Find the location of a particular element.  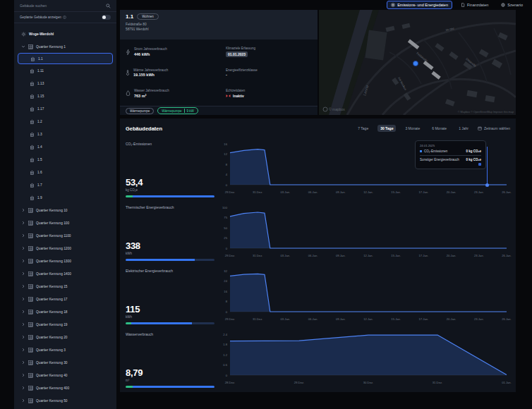

sidebar-quartier-item: Quartier Kennung 3 is located at coordinates (65, 350).